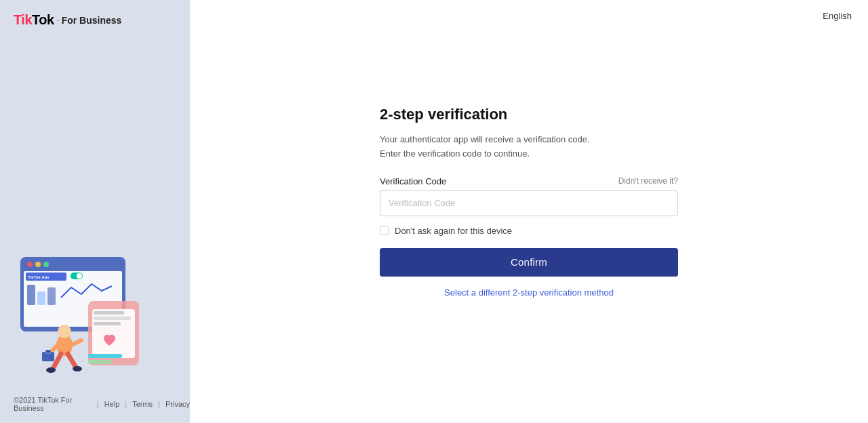 The height and width of the screenshot is (423, 868). I want to click on confirm-button: Confirm, so click(529, 262).